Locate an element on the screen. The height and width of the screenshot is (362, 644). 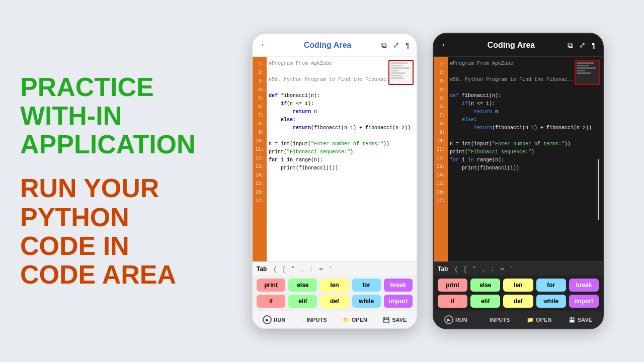
headline-line6: CODE IN is located at coordinates (106, 246).